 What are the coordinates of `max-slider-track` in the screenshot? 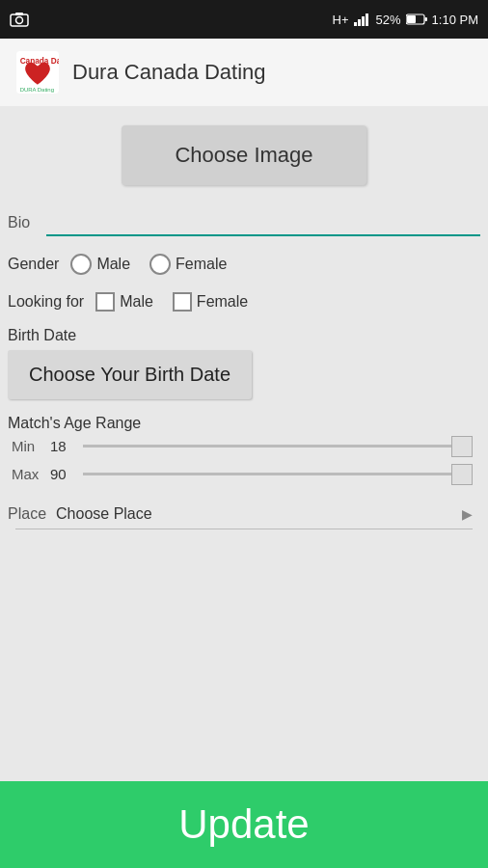 It's located at (278, 475).